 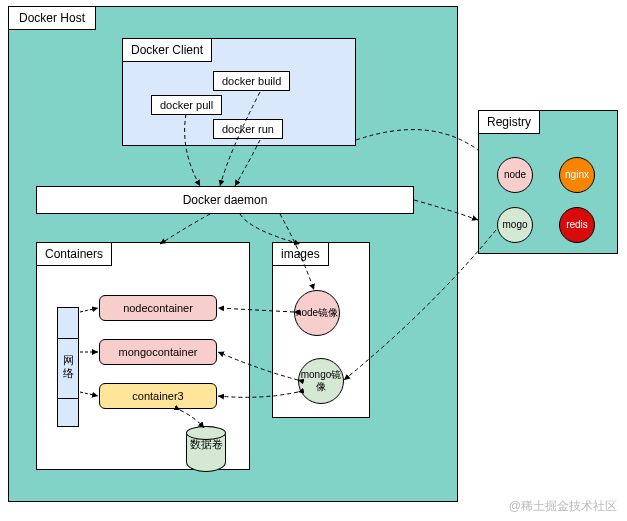 What do you see at coordinates (563, 506) in the screenshot?
I see `watermark: @稀土掘金技术社区` at bounding box center [563, 506].